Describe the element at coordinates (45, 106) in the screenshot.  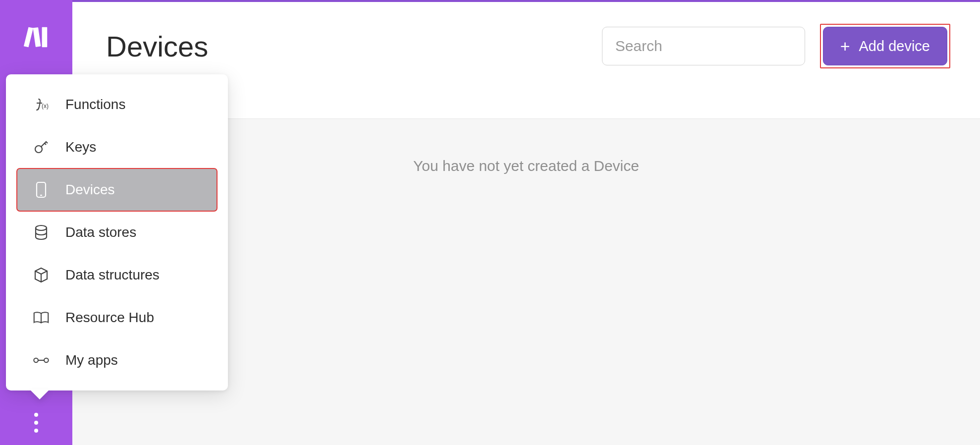
I see `svg-text: (x)` at that location.